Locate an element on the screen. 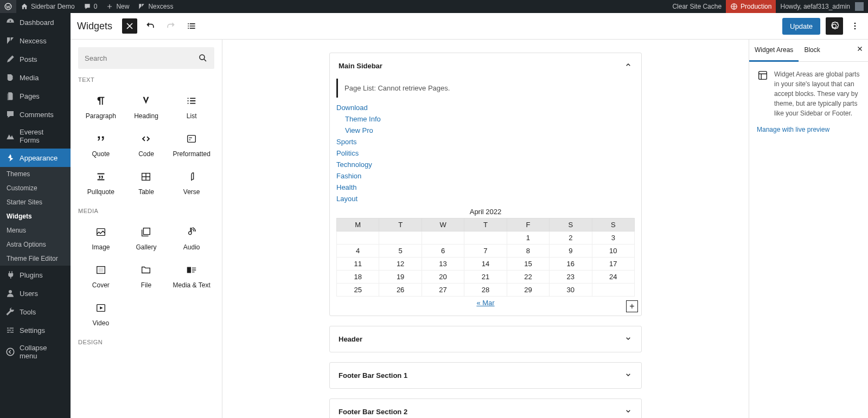  admin-bar: Siderbar Demo 0 New Nexcess Clear Site C… is located at coordinates (434, 7).